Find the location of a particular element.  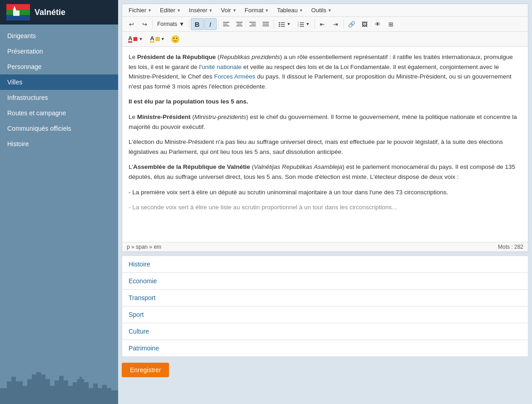

menu-voir: Voir ▼ is located at coordinates (229, 10).